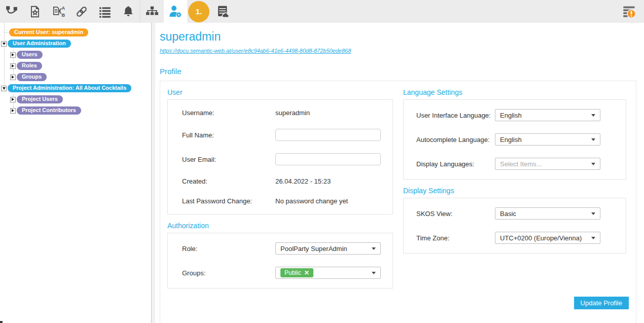  Describe the element at coordinates (76, 66) in the screenshot. I see `sidebar-item-roles: Roles` at that location.